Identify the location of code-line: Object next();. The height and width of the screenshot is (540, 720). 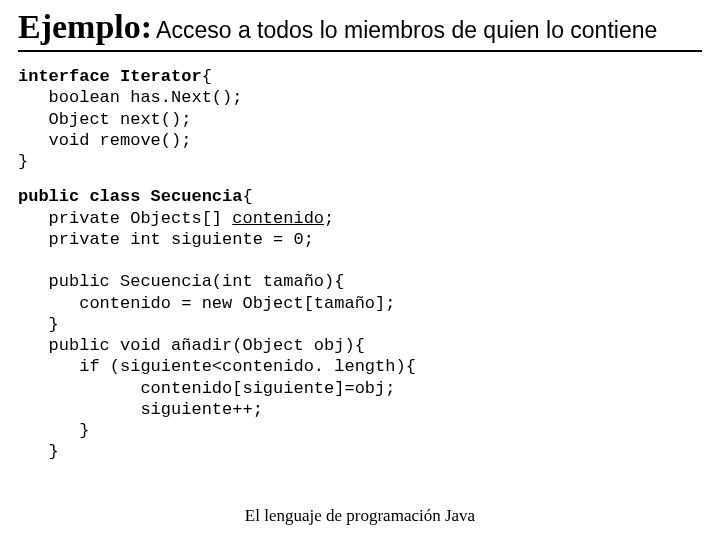
(104, 120).